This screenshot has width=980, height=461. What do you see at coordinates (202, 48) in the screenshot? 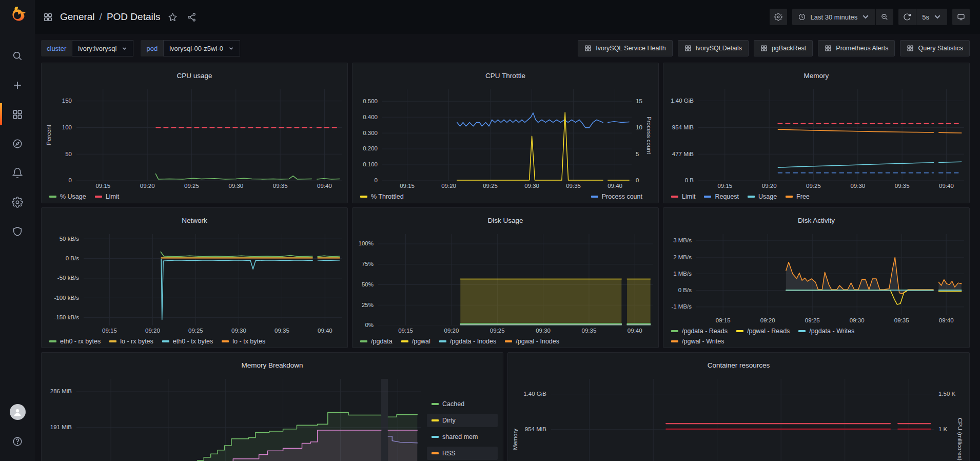
I see `variable-pod-select: ivorysql-00-z5wl-0` at bounding box center [202, 48].